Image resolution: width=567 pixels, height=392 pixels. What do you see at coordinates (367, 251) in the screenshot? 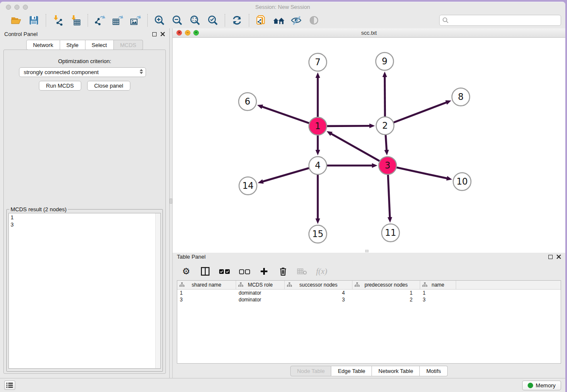
I see `resize-grip` at bounding box center [367, 251].